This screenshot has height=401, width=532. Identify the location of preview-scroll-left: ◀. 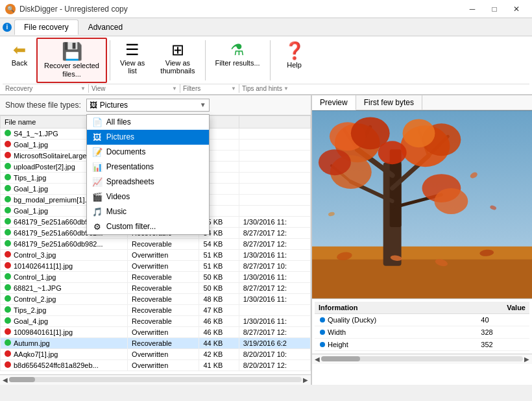
(317, 359).